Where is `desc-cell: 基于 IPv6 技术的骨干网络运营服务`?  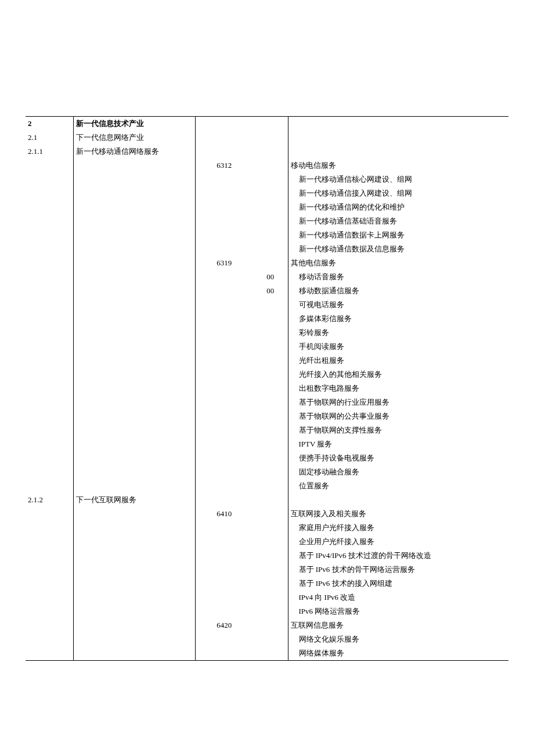
desc-cell: 基于 IPv6 技术的骨干网络运营服务 is located at coordinates (398, 570).